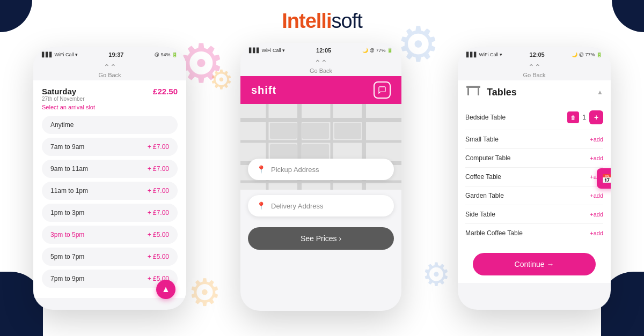 The height and width of the screenshot is (336, 644). I want to click on table-icon, so click(473, 92).